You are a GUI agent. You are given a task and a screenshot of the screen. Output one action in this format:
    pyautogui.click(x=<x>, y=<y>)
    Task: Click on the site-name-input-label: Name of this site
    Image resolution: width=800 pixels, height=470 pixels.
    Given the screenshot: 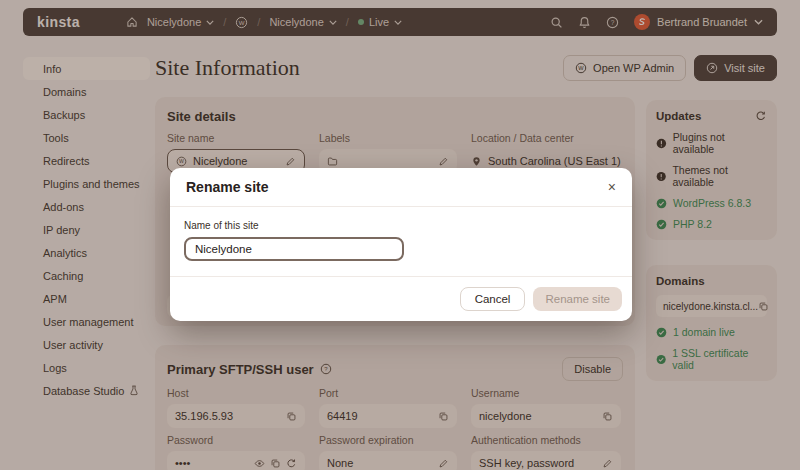 What is the action you would take?
    pyautogui.click(x=401, y=226)
    